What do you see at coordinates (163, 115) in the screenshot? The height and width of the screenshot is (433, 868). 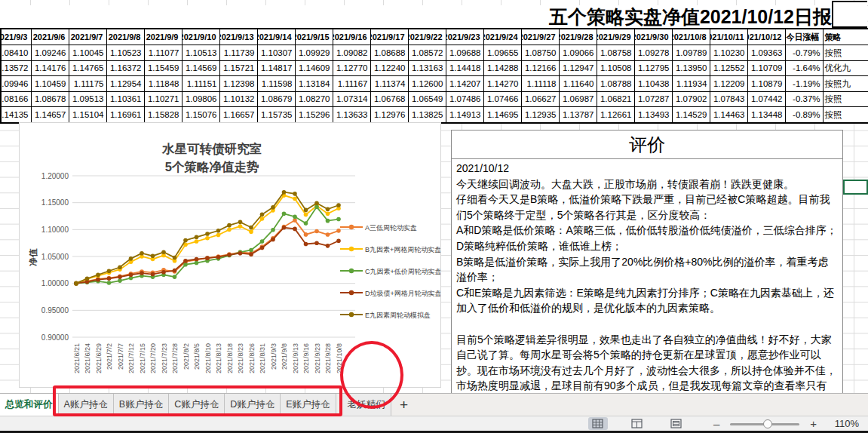 I see `net-value-cell: 1.15828` at bounding box center [163, 115].